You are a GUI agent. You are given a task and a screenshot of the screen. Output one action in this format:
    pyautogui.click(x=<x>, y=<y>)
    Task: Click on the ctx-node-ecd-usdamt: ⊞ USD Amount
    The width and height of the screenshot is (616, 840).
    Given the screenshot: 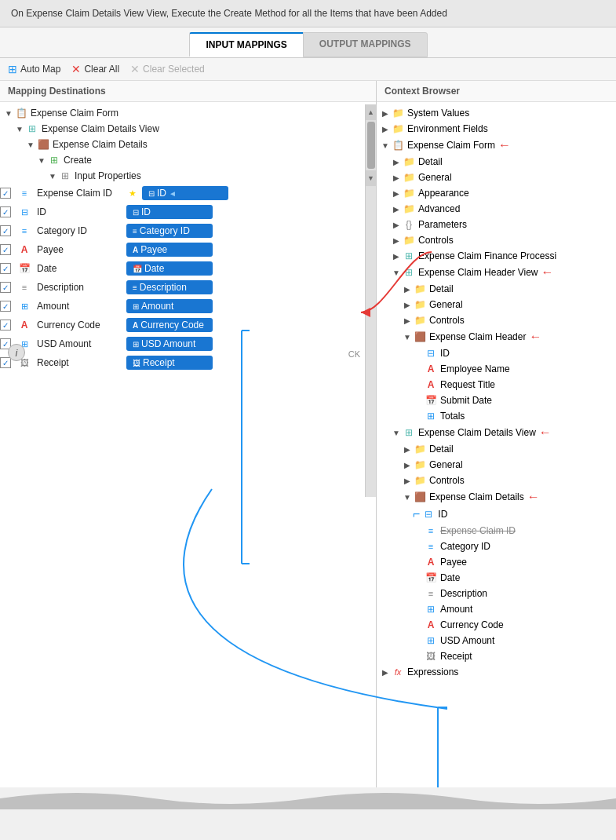 What is the action you would take?
    pyautogui.click(x=496, y=641)
    